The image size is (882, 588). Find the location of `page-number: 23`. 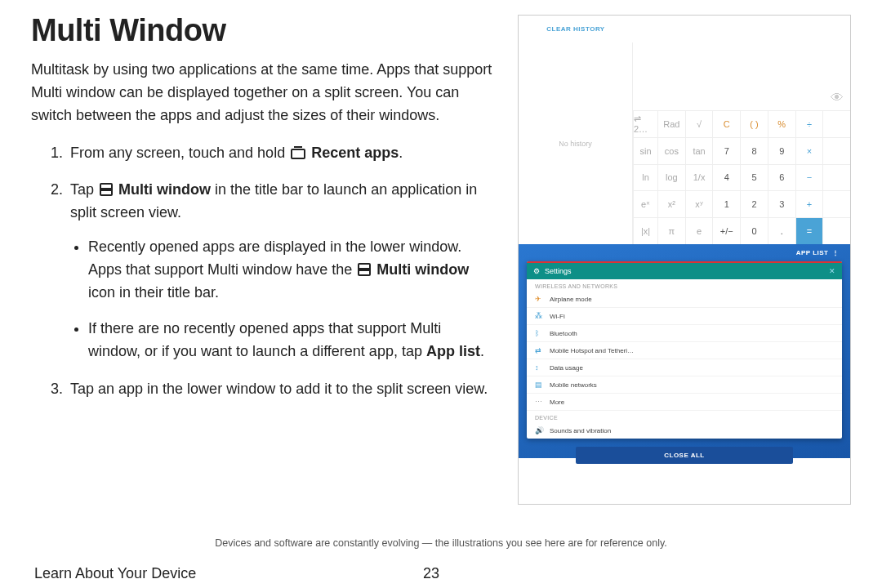

page-number: 23 is located at coordinates (635, 573).